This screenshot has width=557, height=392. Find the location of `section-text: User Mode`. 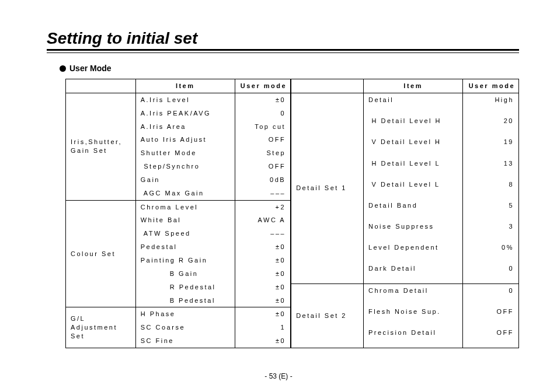

section-text: User Mode is located at coordinates (90, 68).